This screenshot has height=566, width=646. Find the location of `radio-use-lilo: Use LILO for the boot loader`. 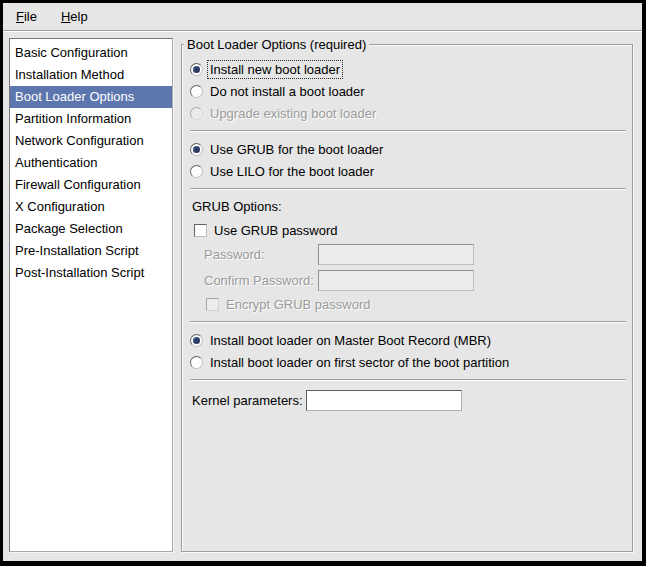

radio-use-lilo: Use LILO for the boot loader is located at coordinates (409, 171).